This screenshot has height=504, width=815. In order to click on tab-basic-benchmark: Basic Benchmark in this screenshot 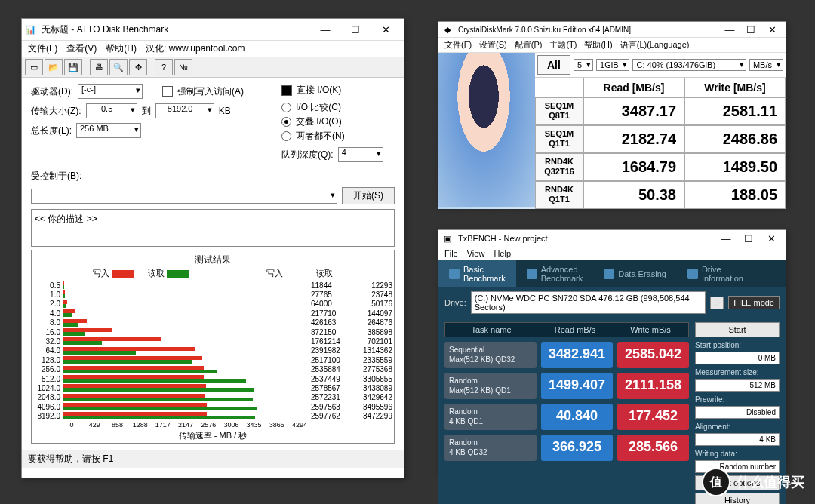, I will do `click(477, 274)`.